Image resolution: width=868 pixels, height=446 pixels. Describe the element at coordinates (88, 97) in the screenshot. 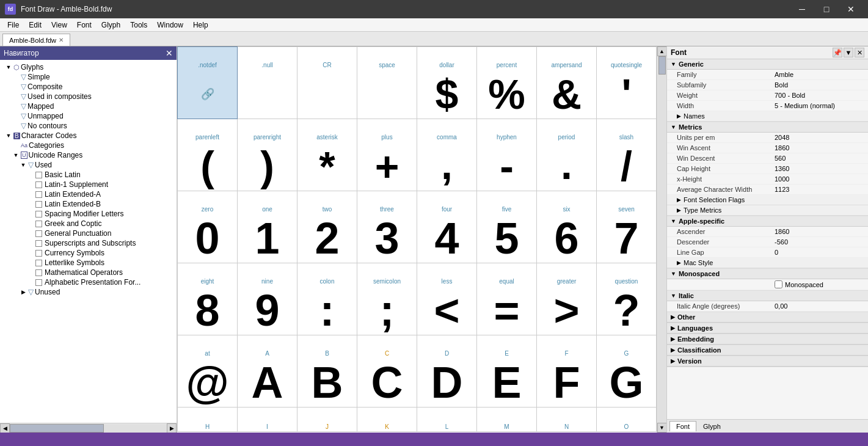

I see `sidebar-item-used-composites: ▽ Used in composites` at that location.